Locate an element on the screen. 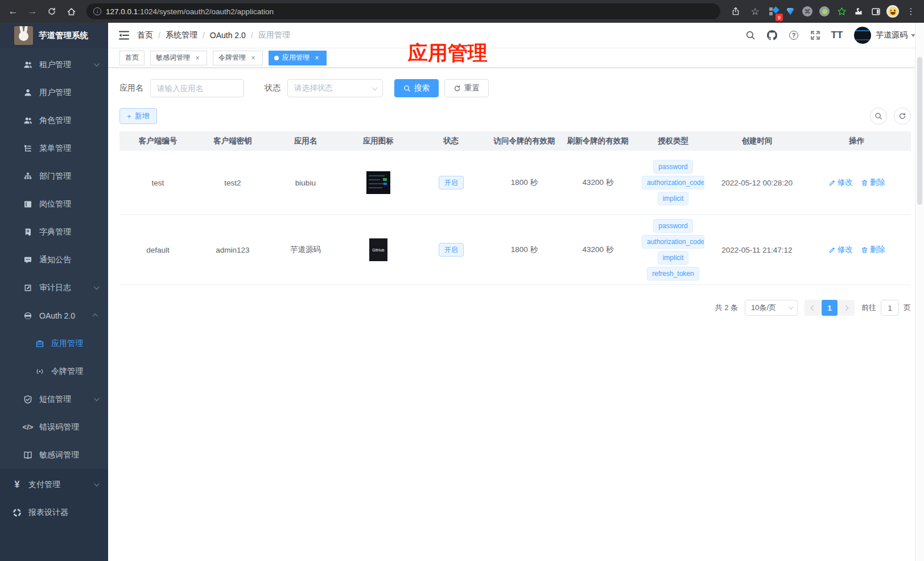  tag-token: 令牌管理× is located at coordinates (238, 58).